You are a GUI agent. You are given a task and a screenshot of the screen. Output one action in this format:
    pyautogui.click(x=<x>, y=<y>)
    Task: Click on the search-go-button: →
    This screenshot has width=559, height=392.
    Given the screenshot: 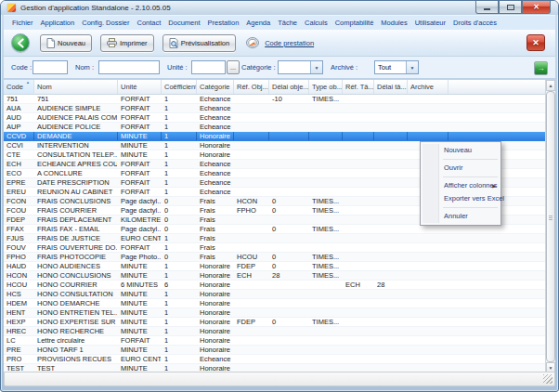 What is the action you would take?
    pyautogui.click(x=540, y=69)
    